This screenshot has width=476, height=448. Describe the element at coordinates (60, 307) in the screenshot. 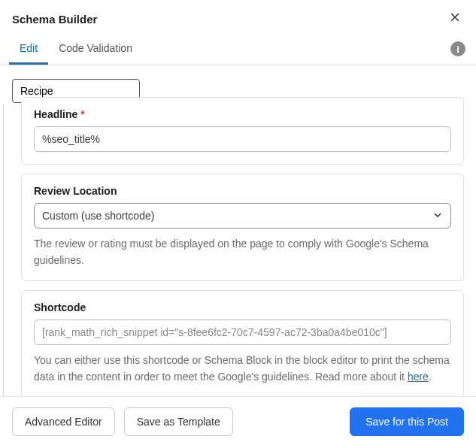

I see `shortcode-label: Shortcode` at that location.